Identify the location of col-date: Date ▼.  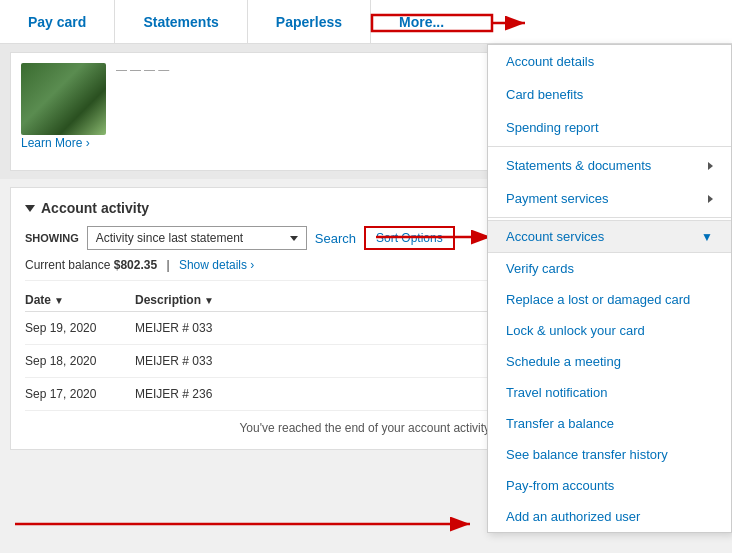
(80, 300).